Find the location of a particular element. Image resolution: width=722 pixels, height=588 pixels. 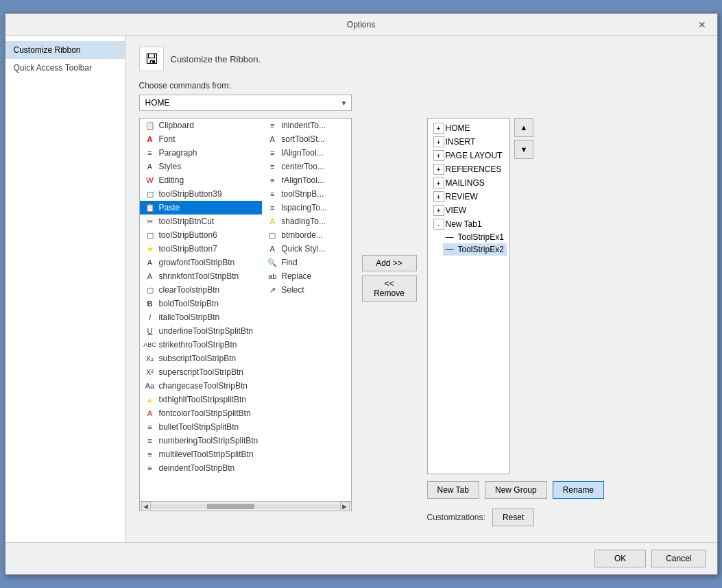

cancel-button: Cancel is located at coordinates (679, 559).